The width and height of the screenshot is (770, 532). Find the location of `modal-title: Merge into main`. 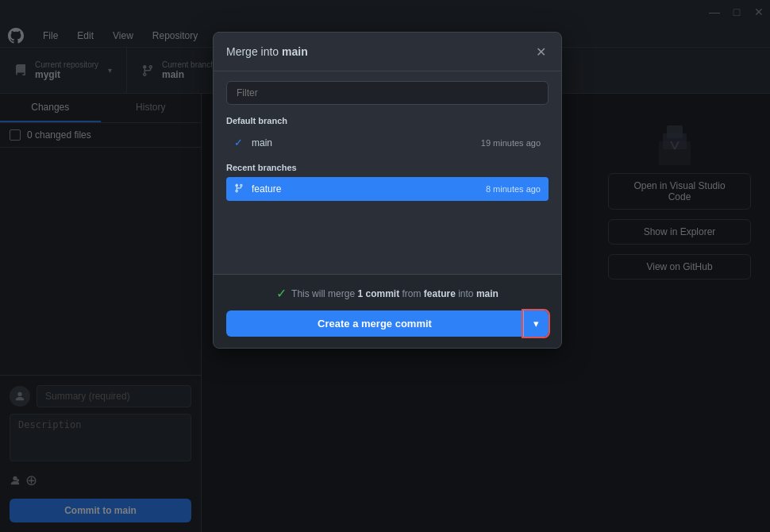

modal-title: Merge into main is located at coordinates (267, 52).